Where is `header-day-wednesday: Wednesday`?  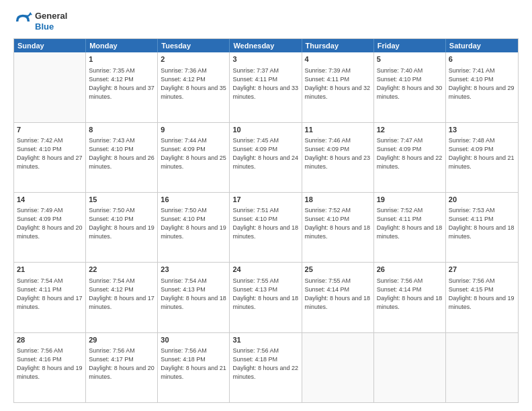
header-day-wednesday: Wednesday is located at coordinates (266, 46).